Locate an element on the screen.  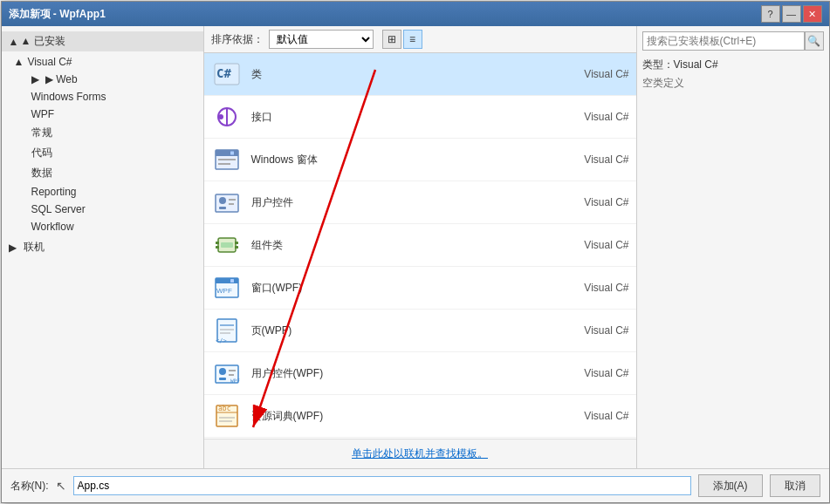
sidebar-item-online: ▶ 联机 is located at coordinates (103, 248).